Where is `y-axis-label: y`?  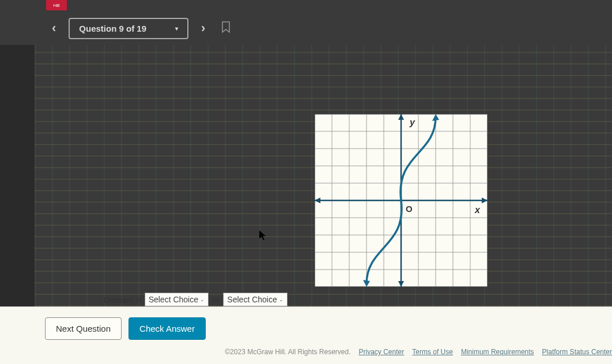 y-axis-label: y is located at coordinates (413, 122).